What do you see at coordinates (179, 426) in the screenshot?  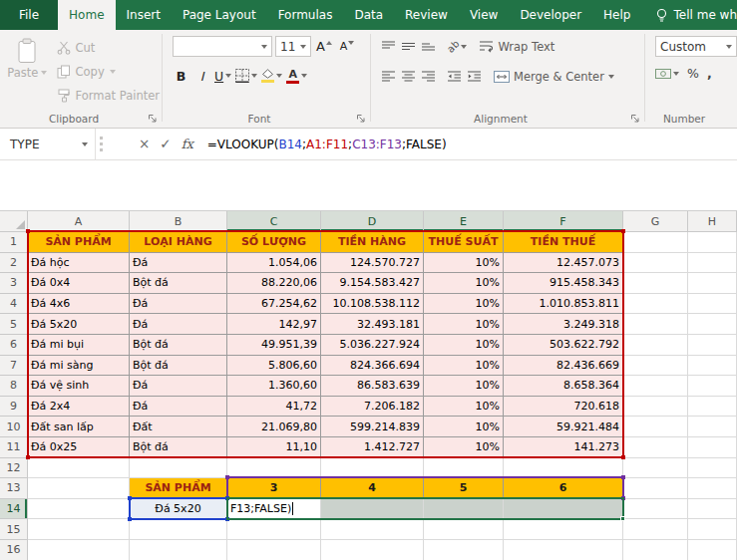 I see `cell-B10: Đất` at bounding box center [179, 426].